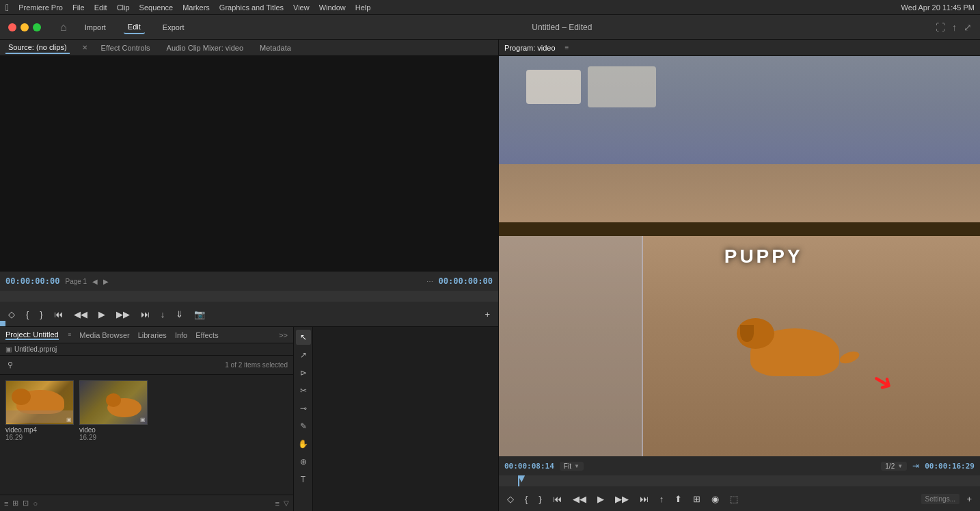 The height and width of the screenshot is (511, 980). Describe the element at coordinates (26, 503) in the screenshot. I see `project-icon-view-icon: ⊡` at that location.